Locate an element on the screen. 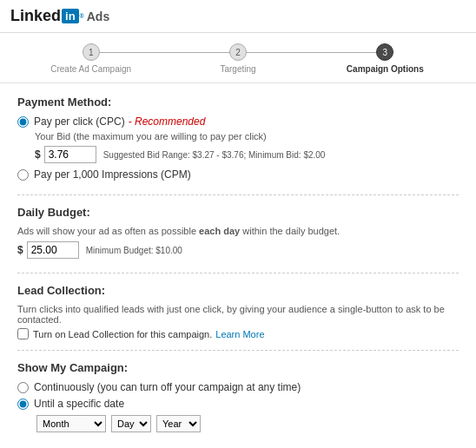 Image resolution: width=476 pixels, height=448 pixels. step-1-circle: 1 is located at coordinates (91, 52).